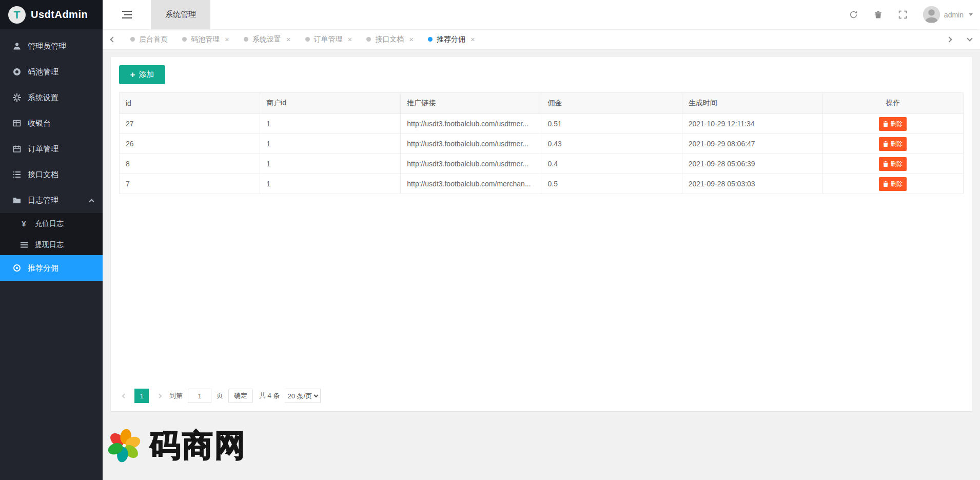 This screenshot has height=480, width=980. Describe the element at coordinates (452, 39) in the screenshot. I see `tab-commission: 推荐分佣 ×` at that location.